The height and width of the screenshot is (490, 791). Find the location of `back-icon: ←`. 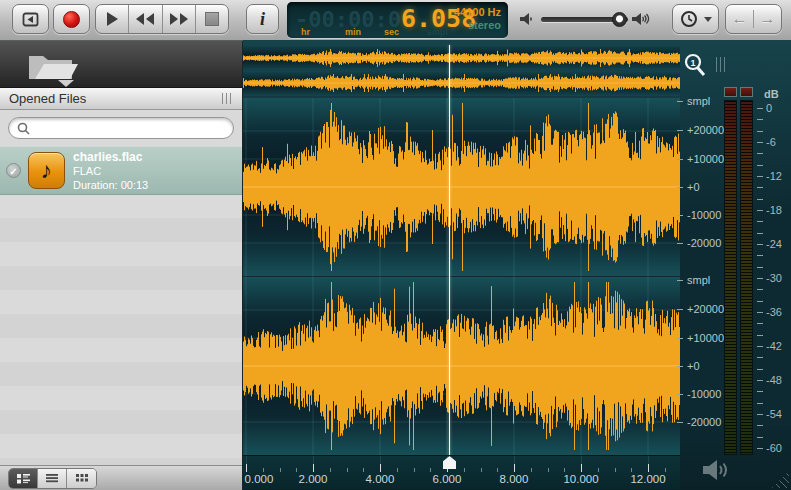

back-icon: ← is located at coordinates (740, 19).